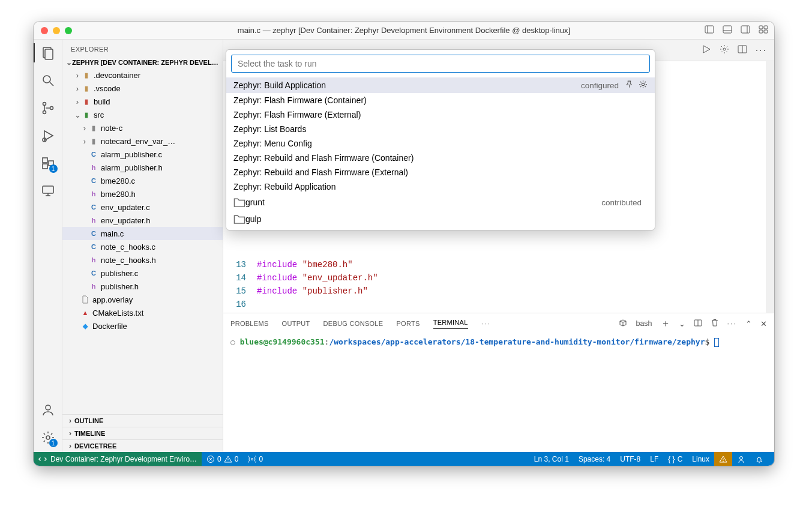 The image size is (812, 509). Describe the element at coordinates (630, 459) in the screenshot. I see `encoding: UTF-8` at that location.